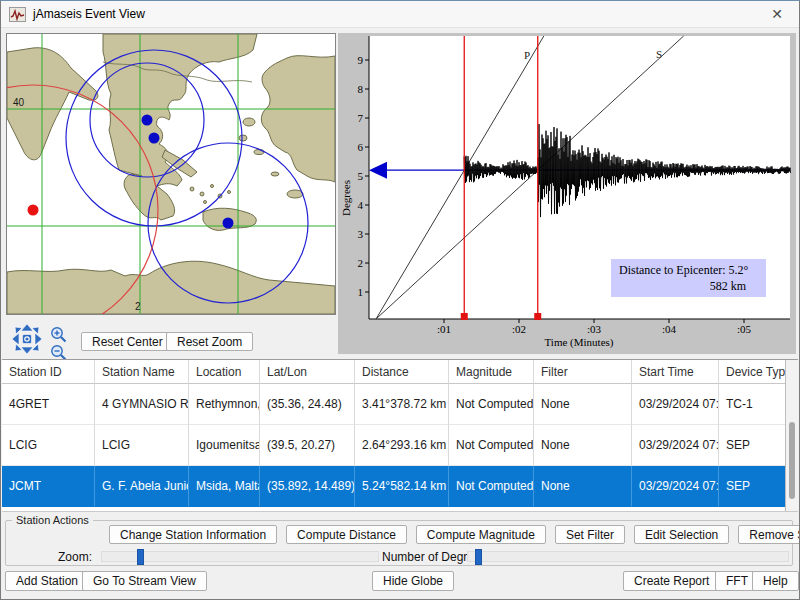  Describe the element at coordinates (776, 581) in the screenshot. I see `help-button: Help` at that location.